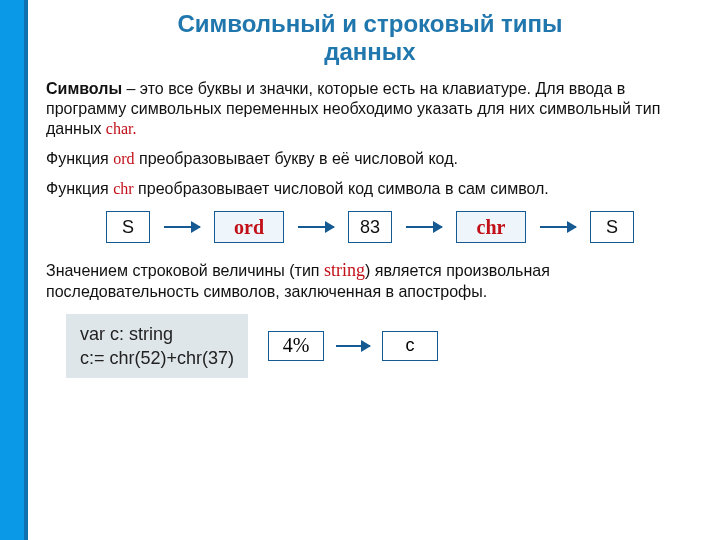  Describe the element at coordinates (296, 158) in the screenshot. I see `ord-post: преобразовывает букву в её числовой код.` at that location.